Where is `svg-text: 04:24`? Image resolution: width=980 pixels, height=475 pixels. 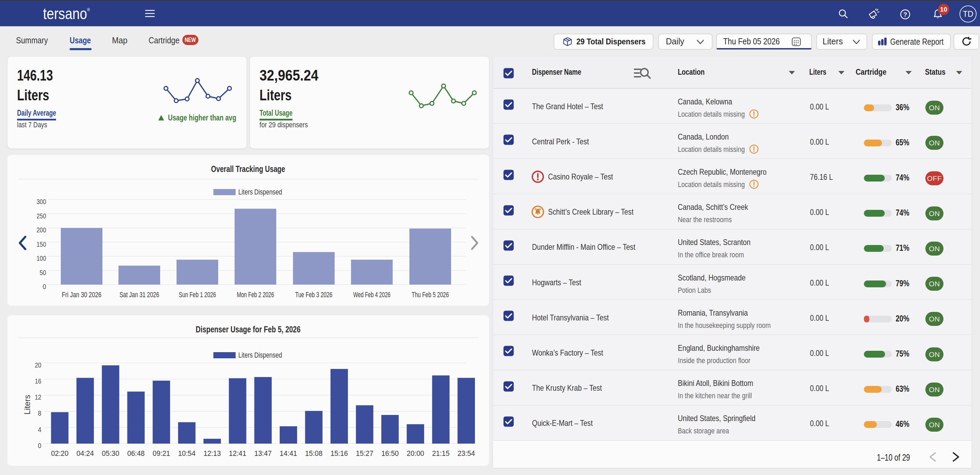 svg-text: 04:24 is located at coordinates (85, 453).